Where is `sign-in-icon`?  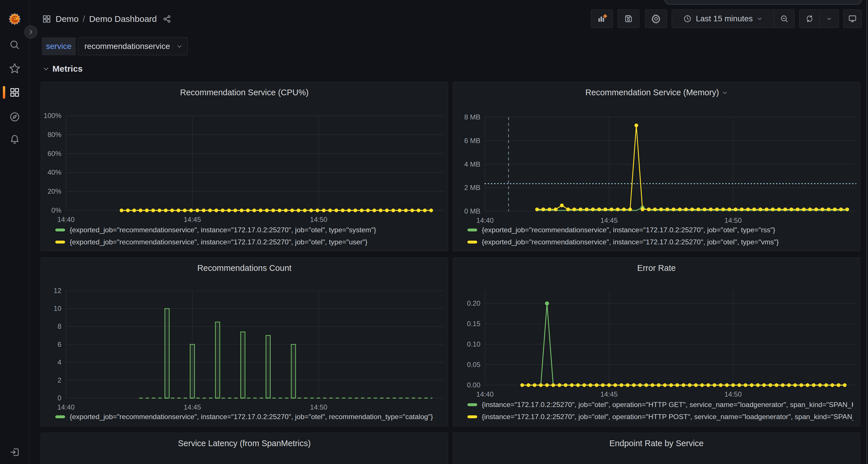
sign-in-icon is located at coordinates (15, 452).